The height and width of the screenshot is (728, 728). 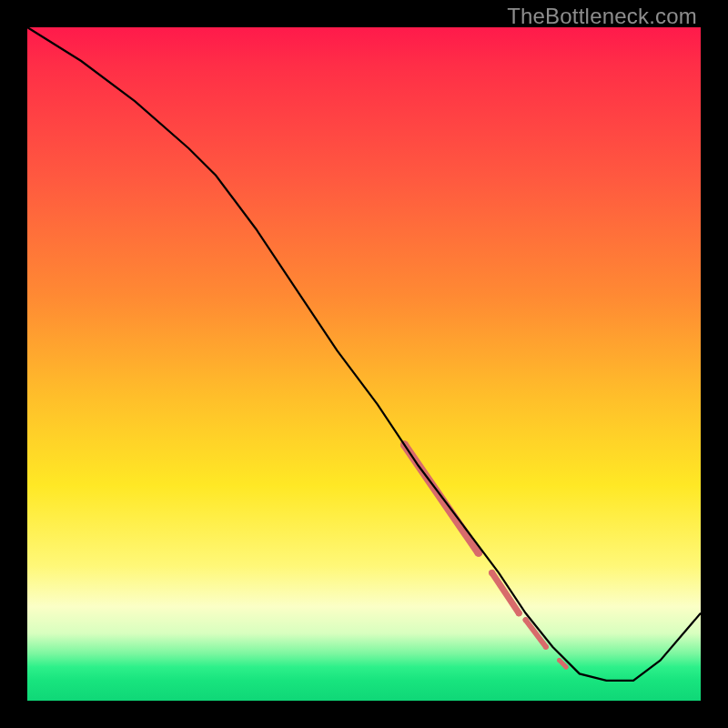 I want to click on watermark-text: TheBottleneck.com, so click(x=602, y=16).